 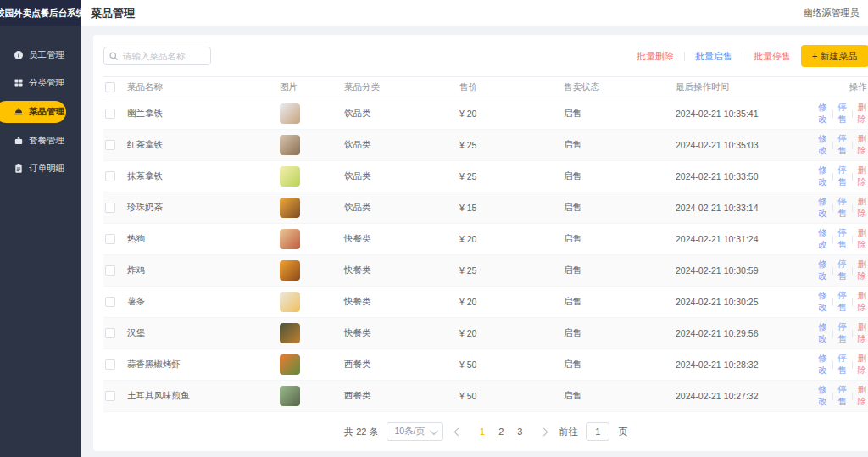 I want to click on dish-time: 2024-02-21 10:30:25, so click(x=747, y=302).